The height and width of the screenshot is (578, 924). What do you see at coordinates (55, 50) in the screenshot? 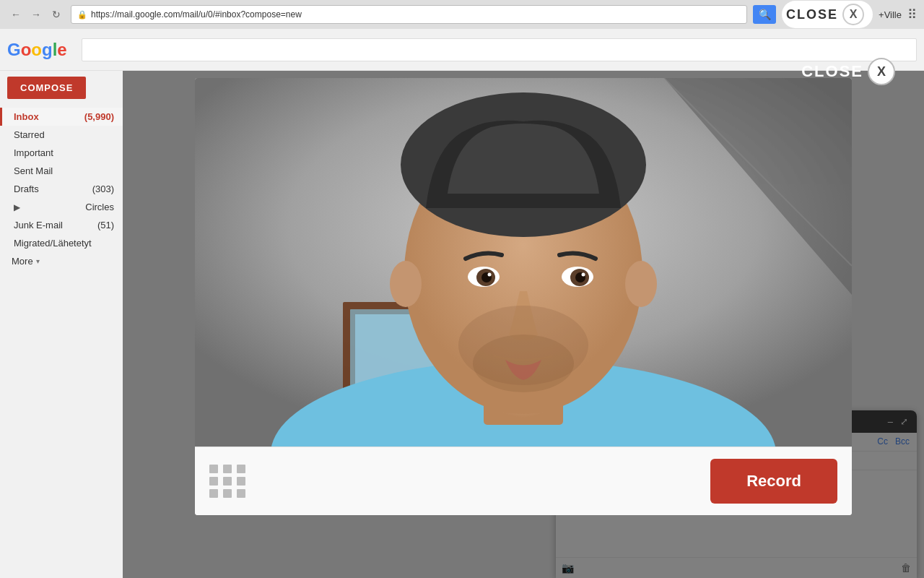
I see `logo-l: l` at bounding box center [55, 50].